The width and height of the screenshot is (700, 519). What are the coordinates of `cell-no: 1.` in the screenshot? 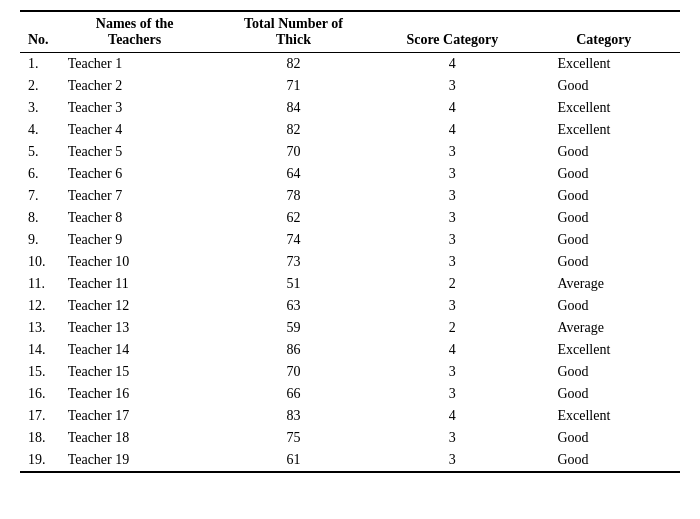 It's located at (40, 64).